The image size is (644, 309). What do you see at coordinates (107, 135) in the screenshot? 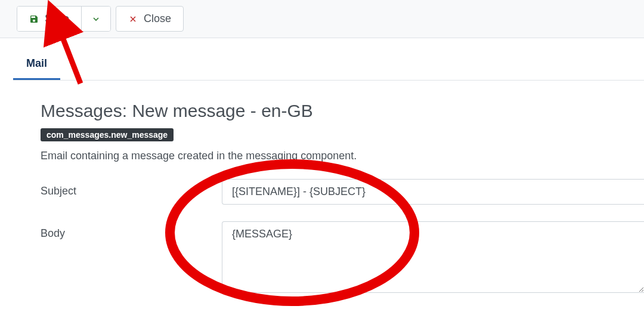
I see `component-key-badge: com_messages.new_message` at bounding box center [107, 135].